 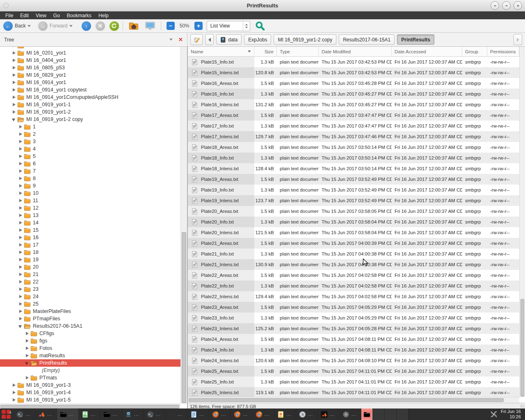 What do you see at coordinates (86, 26) in the screenshot?
I see `up-button: ↑` at bounding box center [86, 26].